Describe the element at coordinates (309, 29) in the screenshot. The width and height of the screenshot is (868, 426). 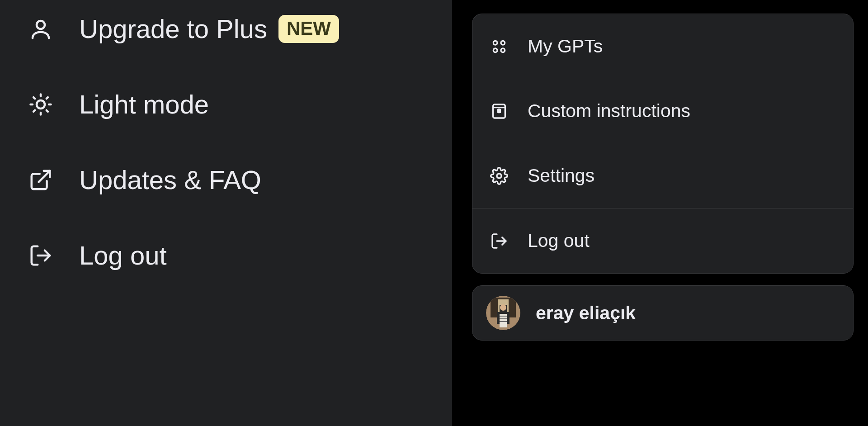
I see `new-badge: NEW` at that location.